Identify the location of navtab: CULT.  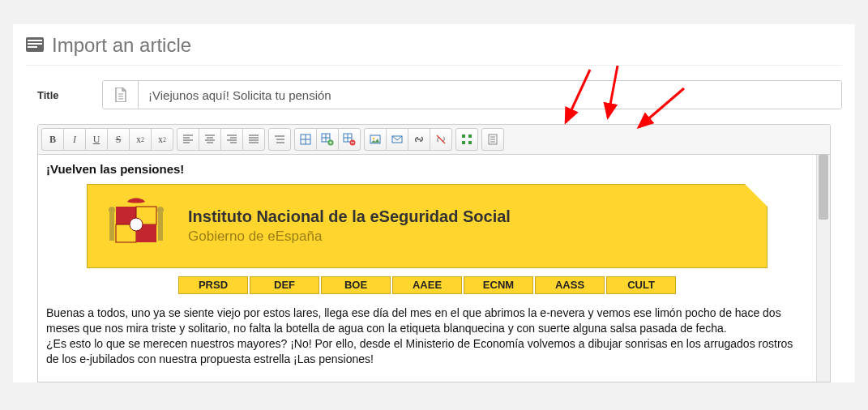
(641, 285).